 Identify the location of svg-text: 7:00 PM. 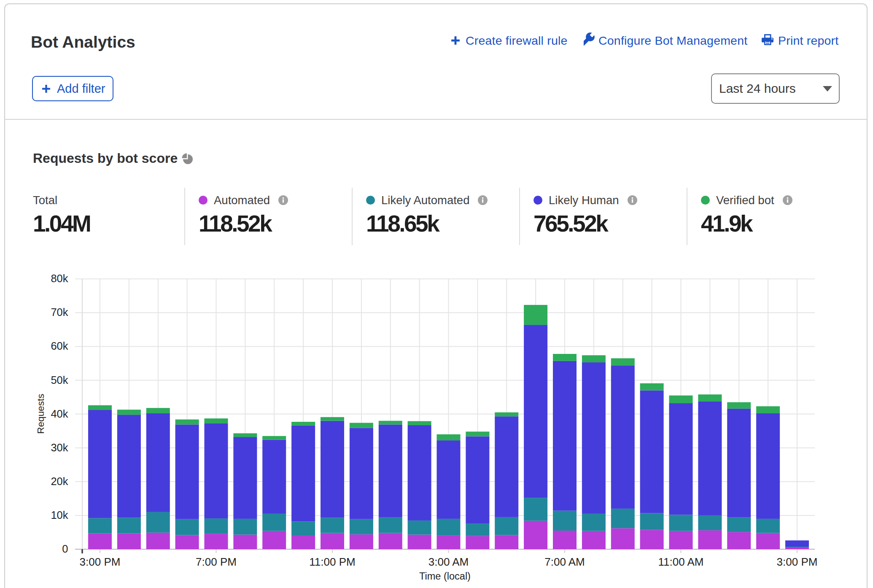
(216, 562).